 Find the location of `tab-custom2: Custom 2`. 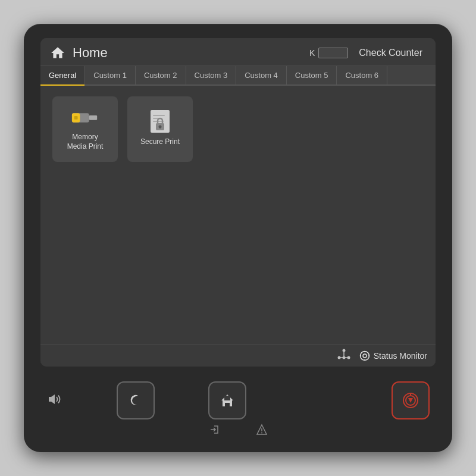

tab-custom2: Custom 2 is located at coordinates (161, 75).